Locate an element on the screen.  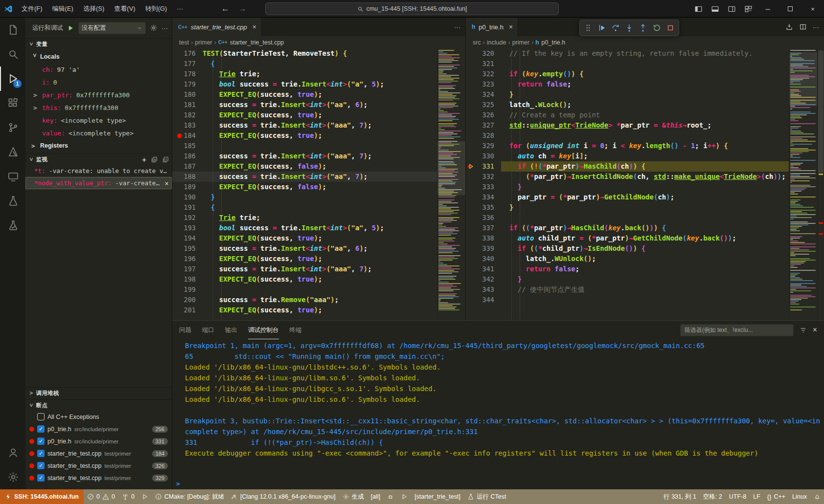
sidebar-item-testing is located at coordinates (13, 201).